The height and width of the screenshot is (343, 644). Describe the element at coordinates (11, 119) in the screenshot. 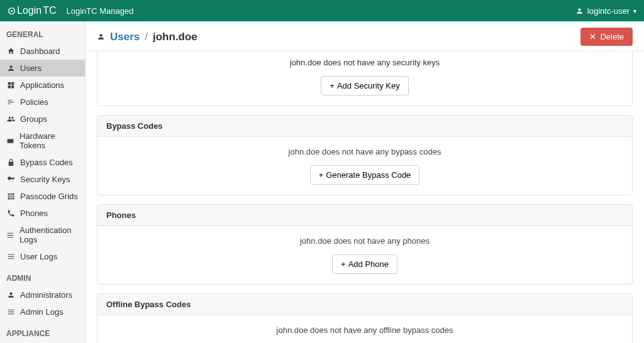

I see `users-icon` at that location.